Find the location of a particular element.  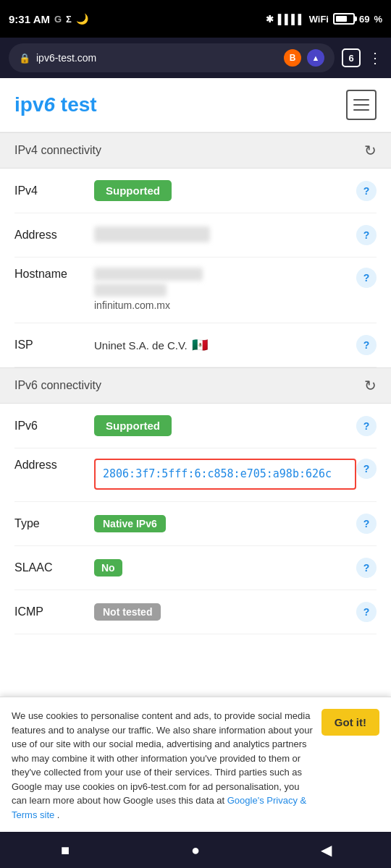

ipv4-hostname-value: infinitum.com.mx is located at coordinates (225, 289).